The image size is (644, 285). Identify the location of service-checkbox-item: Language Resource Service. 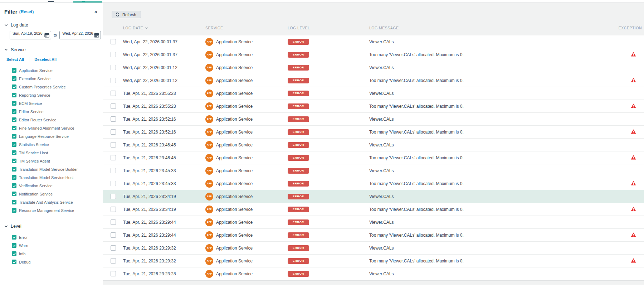
(52, 136).